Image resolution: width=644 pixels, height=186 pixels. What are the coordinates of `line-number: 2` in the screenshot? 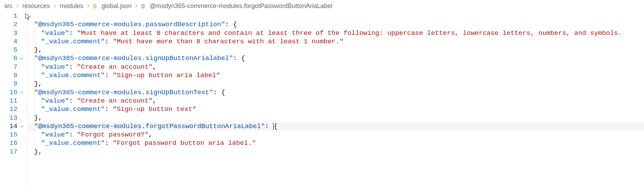 It's located at (9, 24).